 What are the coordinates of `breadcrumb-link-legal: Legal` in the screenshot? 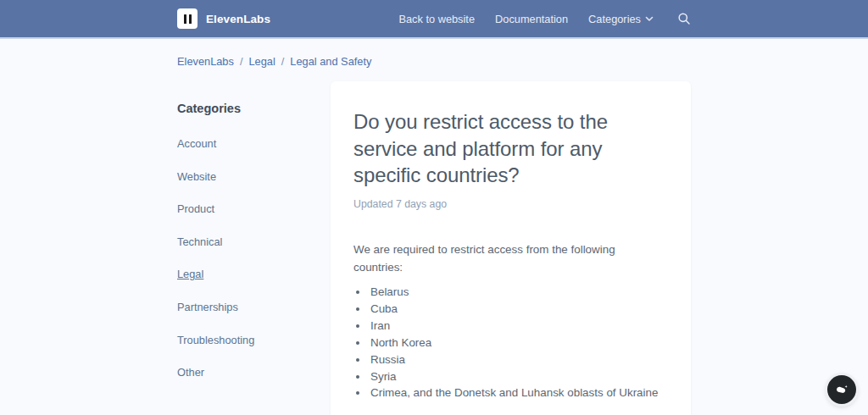 It's located at (261, 61).